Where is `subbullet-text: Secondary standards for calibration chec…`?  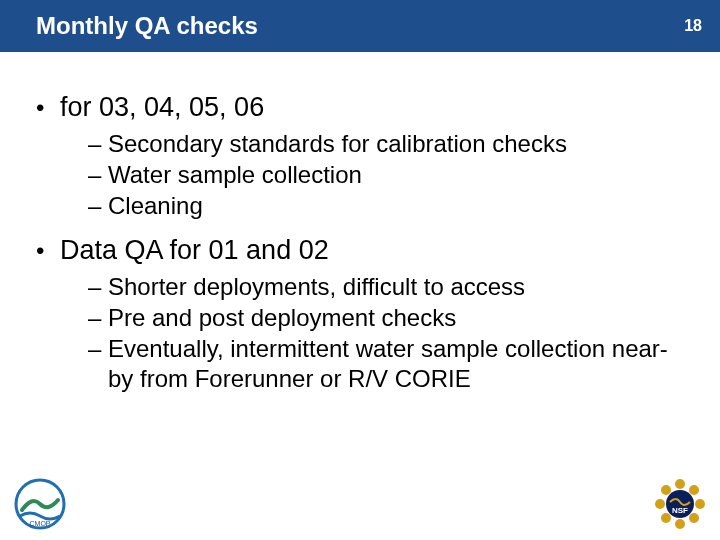
subbullet-text: Secondary standards for calibration chec… is located at coordinates (338, 144).